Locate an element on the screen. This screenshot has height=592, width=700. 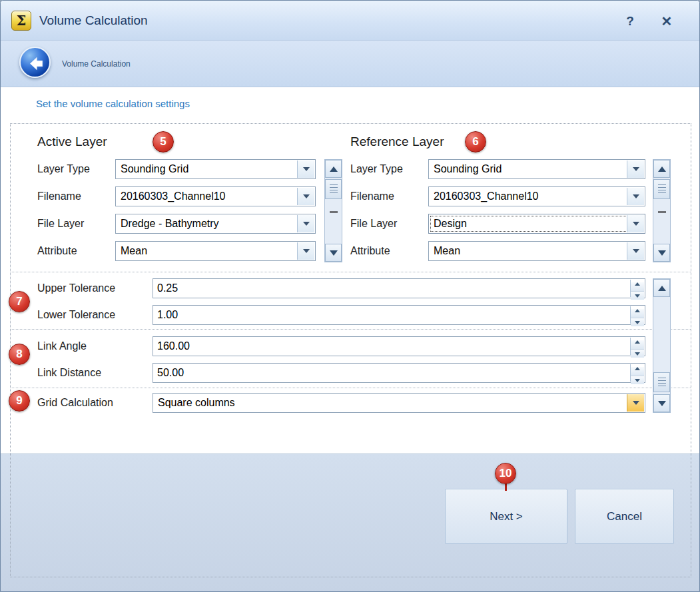
active-filename-combo: 20160303_Channel10 is located at coordinates (216, 196).